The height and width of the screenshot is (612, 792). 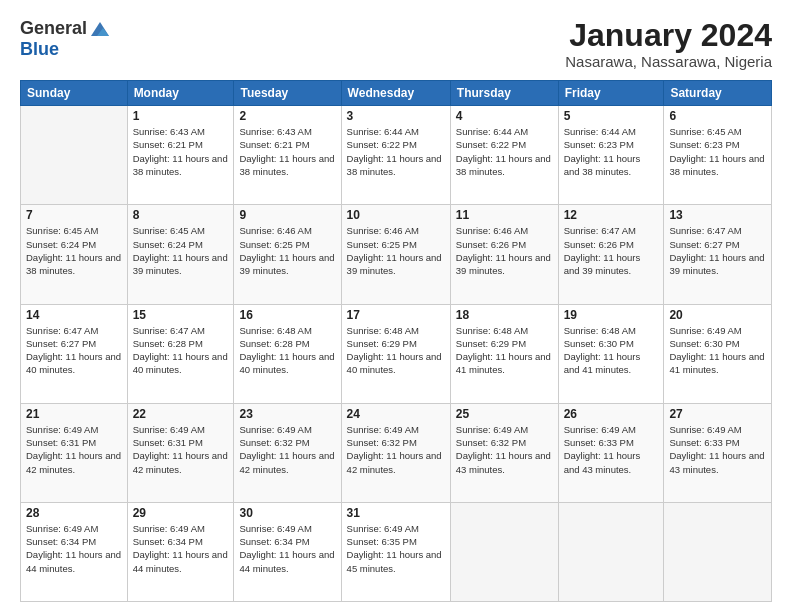 What do you see at coordinates (287, 414) in the screenshot?
I see `day-number: 23` at bounding box center [287, 414].